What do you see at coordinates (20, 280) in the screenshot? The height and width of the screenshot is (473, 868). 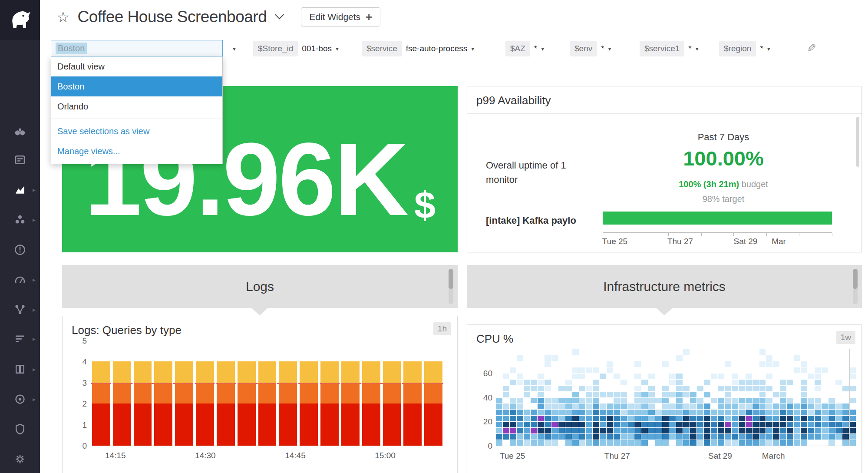 I see `metrics-nav-item: ▸` at bounding box center [20, 280].